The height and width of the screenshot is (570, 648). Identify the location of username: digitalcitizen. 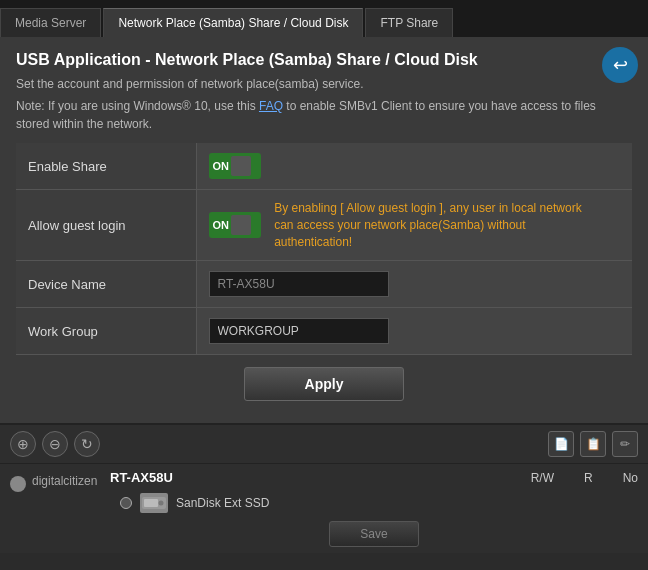
(64, 481).